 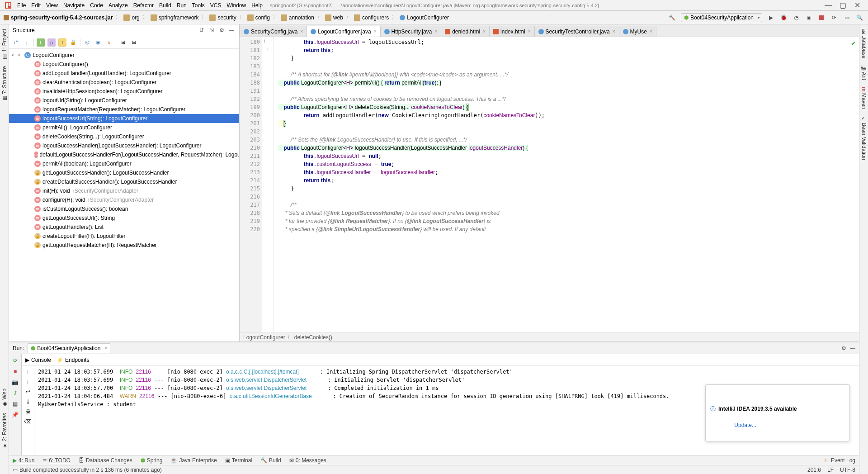 What do you see at coordinates (830, 470) in the screenshot?
I see `line-separator: LF` at bounding box center [830, 470].